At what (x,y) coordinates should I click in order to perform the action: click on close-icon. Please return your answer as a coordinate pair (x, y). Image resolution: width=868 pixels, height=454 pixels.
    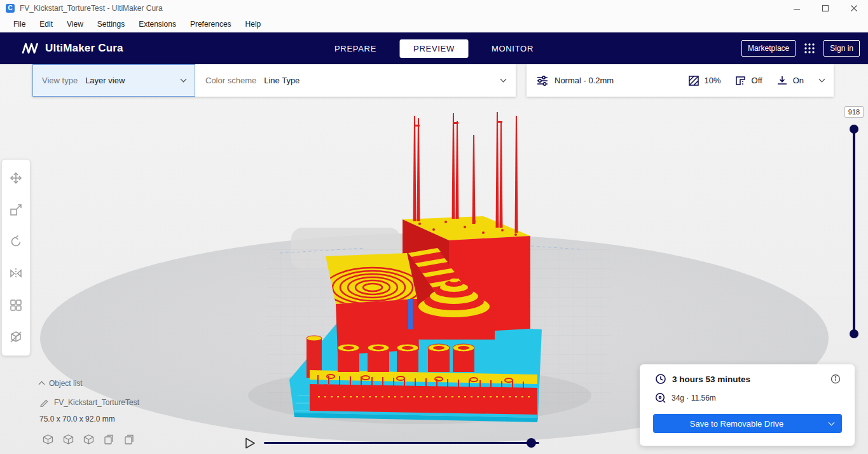
    Looking at the image, I should click on (853, 8).